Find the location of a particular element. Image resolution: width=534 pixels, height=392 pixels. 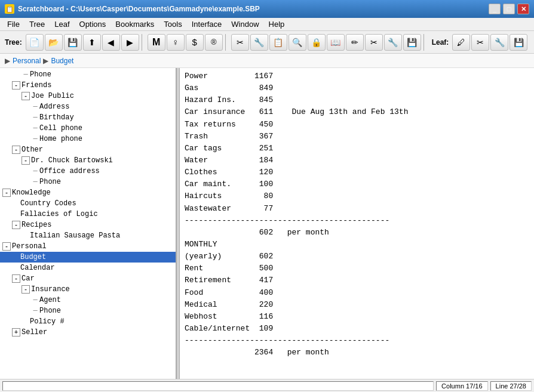

tree-dash-birthday: — is located at coordinates (35, 118).